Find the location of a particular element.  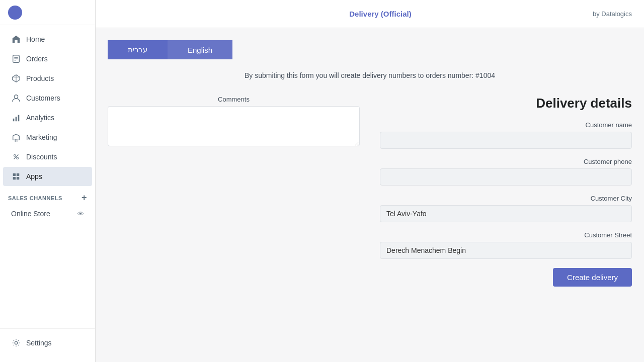

customer-street-label: Customer Street is located at coordinates (506, 235).